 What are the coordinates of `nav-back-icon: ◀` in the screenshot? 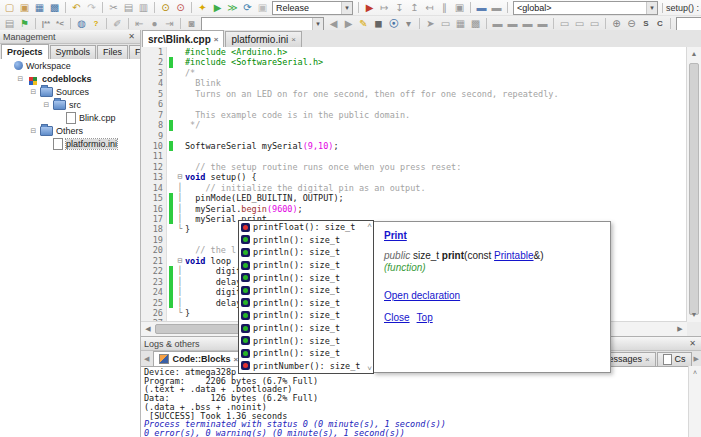 It's located at (334, 24).